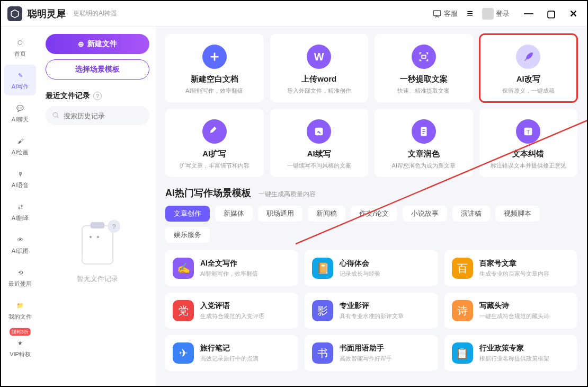  What do you see at coordinates (20, 42) in the screenshot?
I see `nav-icon-0: ⬡` at bounding box center [20, 42].